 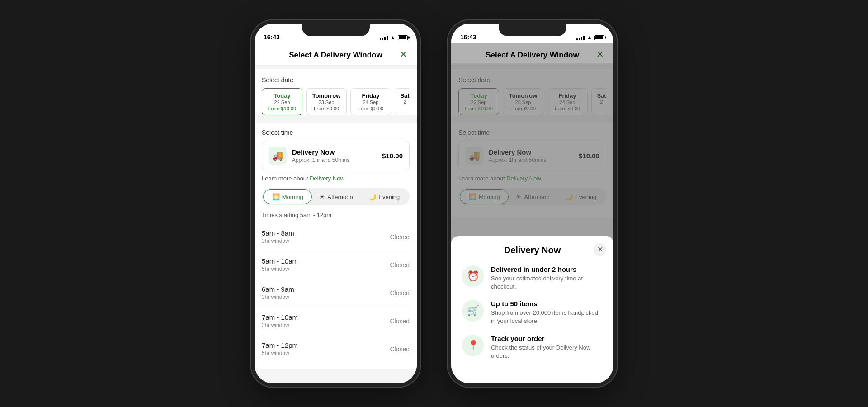 What do you see at coordinates (533, 251) in the screenshot?
I see `popup-title: Delivery Now` at bounding box center [533, 251].